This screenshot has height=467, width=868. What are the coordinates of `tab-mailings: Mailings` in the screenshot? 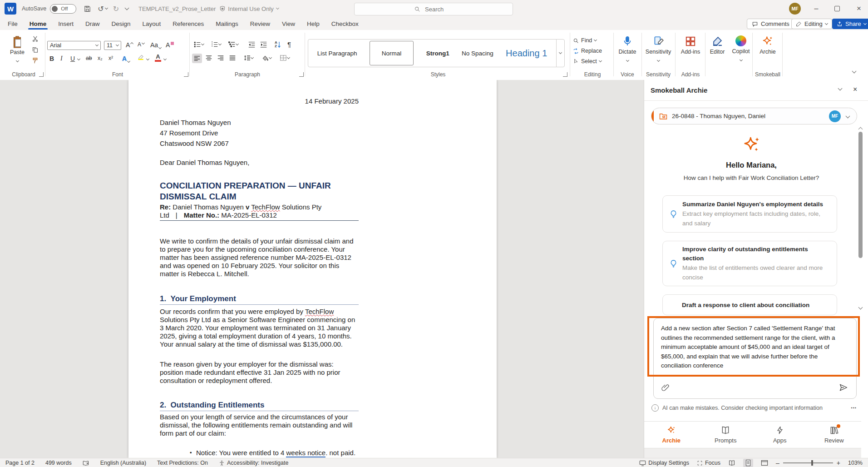 It's located at (227, 24).